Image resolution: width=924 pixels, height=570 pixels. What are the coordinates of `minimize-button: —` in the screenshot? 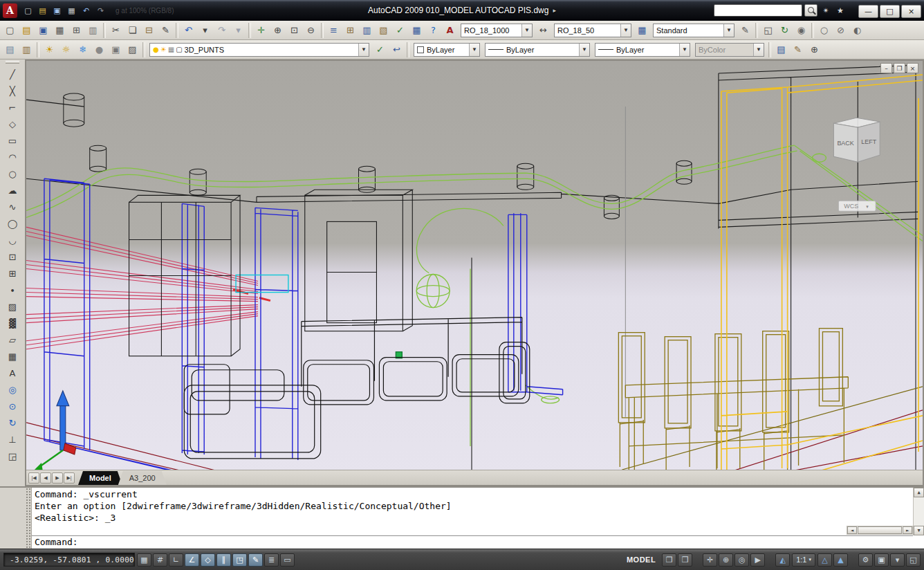 It's located at (869, 11).